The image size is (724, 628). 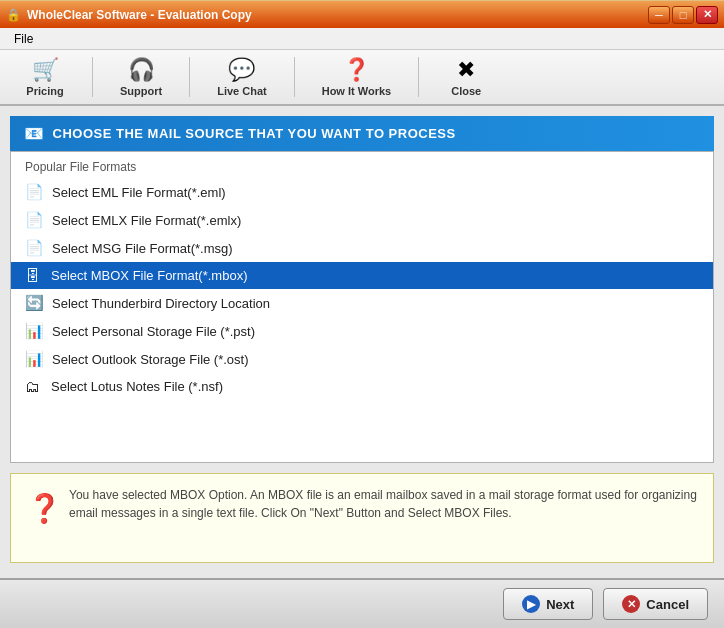 What do you see at coordinates (707, 15) in the screenshot?
I see `titlebar-close-button: ✕` at bounding box center [707, 15].